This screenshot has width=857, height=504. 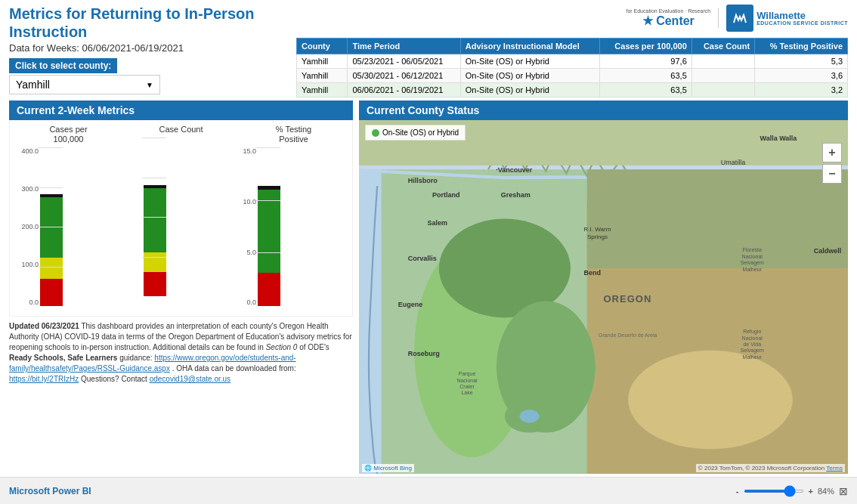 What do you see at coordinates (738, 491) in the screenshot?
I see `zoom-minus-label: -` at bounding box center [738, 491].